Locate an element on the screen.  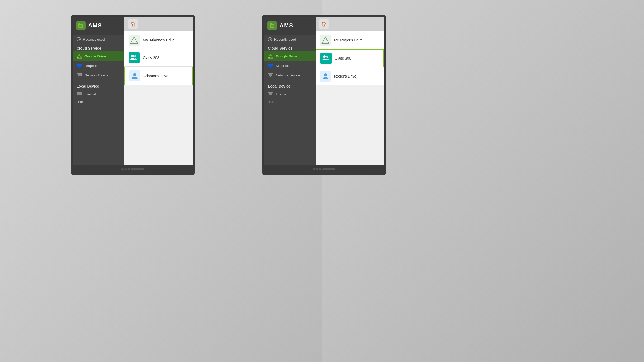
file-item-right-2: Roger's Drive is located at coordinates (350, 76).